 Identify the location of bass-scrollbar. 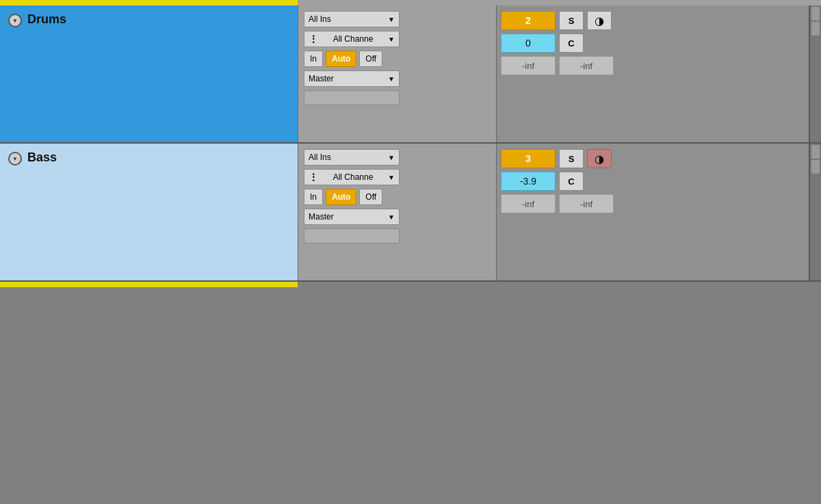
(815, 212).